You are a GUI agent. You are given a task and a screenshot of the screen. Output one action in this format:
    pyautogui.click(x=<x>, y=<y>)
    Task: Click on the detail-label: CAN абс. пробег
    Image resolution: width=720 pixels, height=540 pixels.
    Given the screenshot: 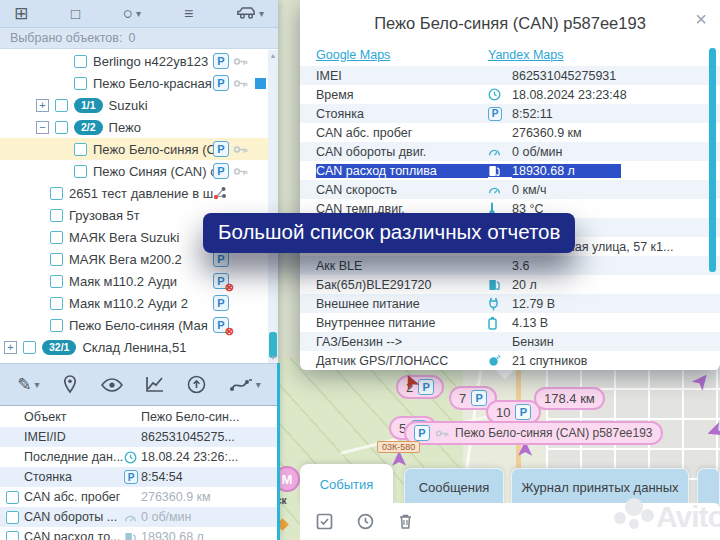 What is the action you would take?
    pyautogui.click(x=394, y=133)
    